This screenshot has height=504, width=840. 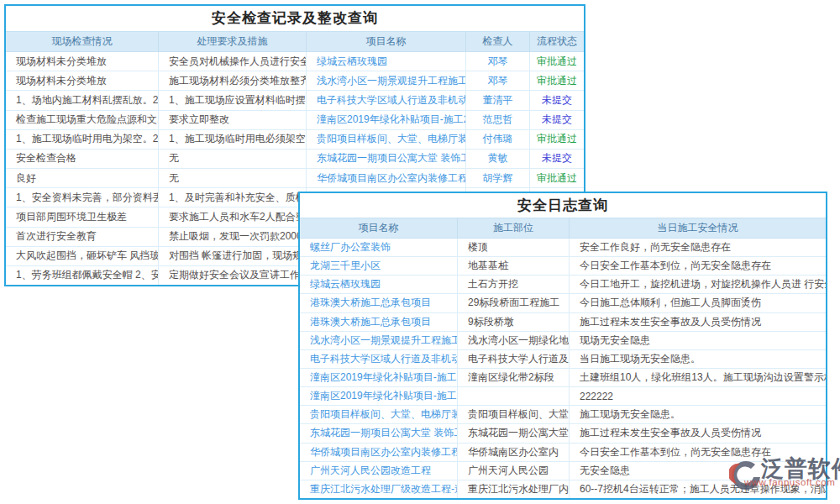 I want to click on table-row: 重庆江北污水处理厂级改造工程-道路修复重庆江北污水处理厂内部...60--7挖机…, so click(x=563, y=489).